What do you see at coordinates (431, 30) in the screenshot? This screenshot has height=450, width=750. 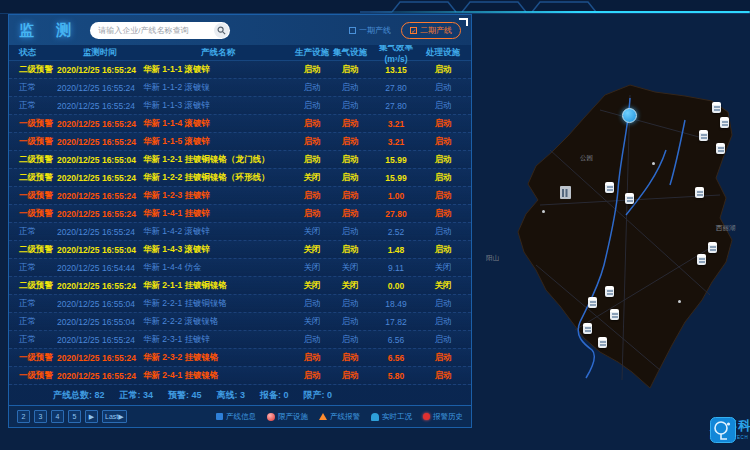 I see `phase2-checkbox: ✓ 二期产线` at bounding box center [431, 30].